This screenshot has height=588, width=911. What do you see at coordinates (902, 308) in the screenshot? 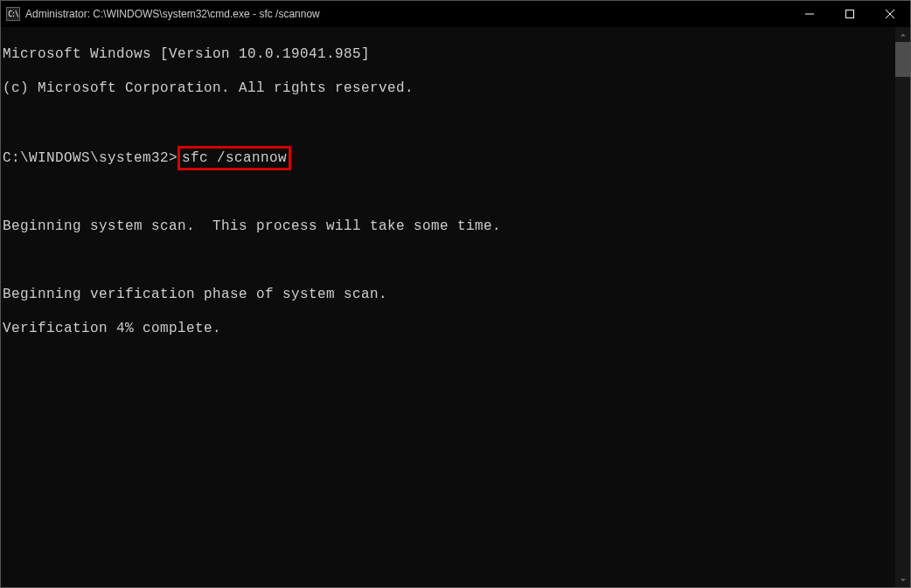
I see `vertical-scrollbar` at bounding box center [902, 308].